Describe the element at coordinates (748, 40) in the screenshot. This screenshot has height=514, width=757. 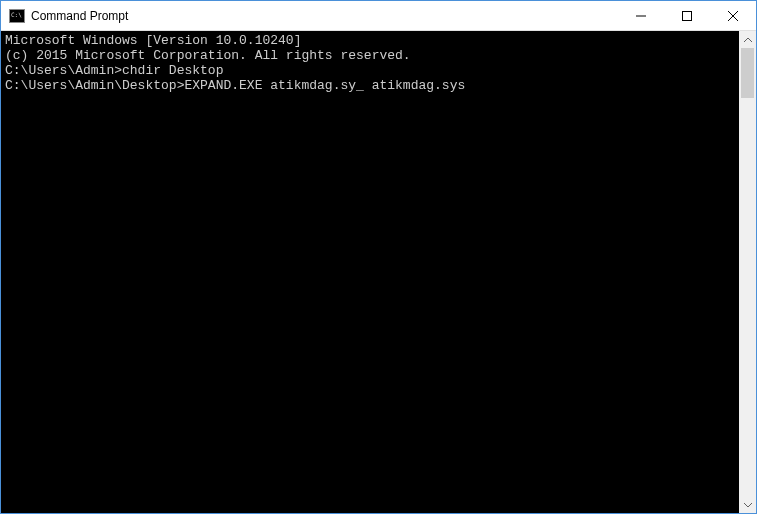
I see `scroll-up-button` at that location.